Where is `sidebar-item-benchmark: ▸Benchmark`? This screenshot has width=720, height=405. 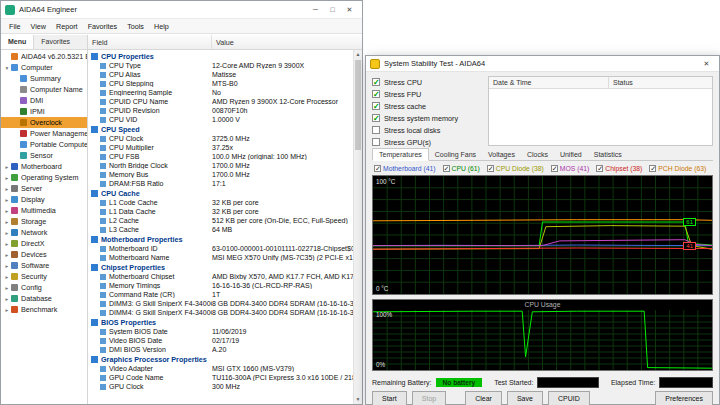
sidebar-item-benchmark: ▸Benchmark is located at coordinates (44, 310).